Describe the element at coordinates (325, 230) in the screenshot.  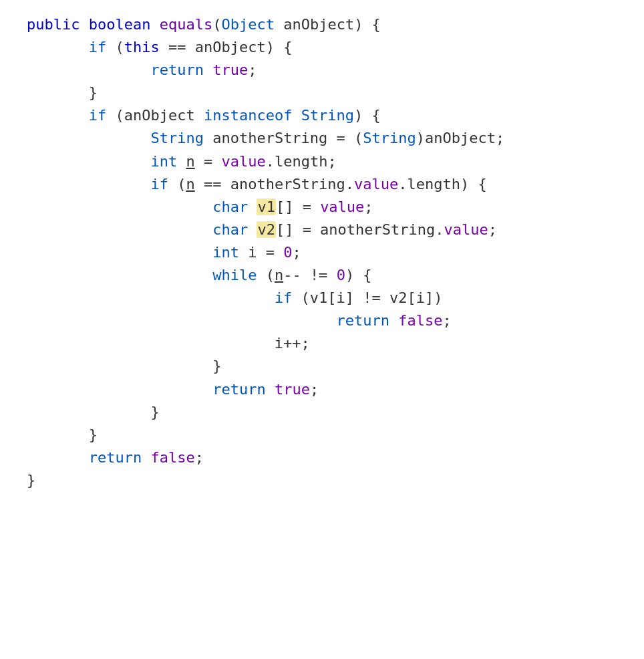
I see `line-10: char v2[] = anotherString.value;` at that location.